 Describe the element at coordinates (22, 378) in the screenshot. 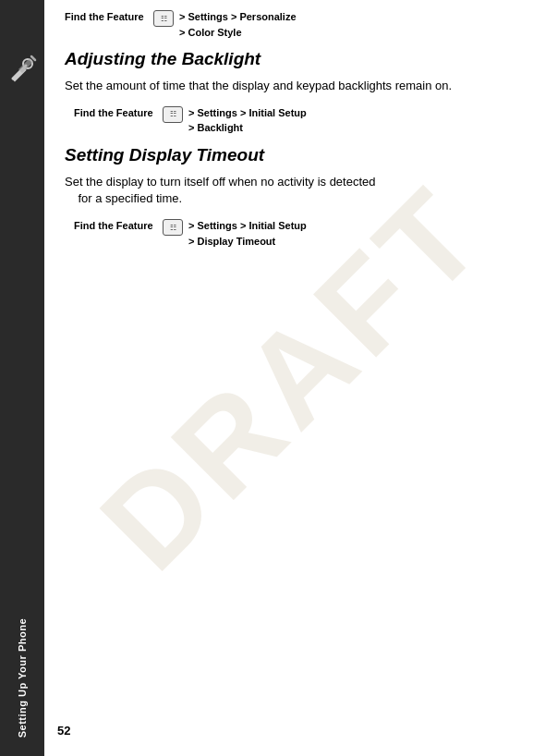

I see `sidebar: Setting Up Your Phone` at that location.